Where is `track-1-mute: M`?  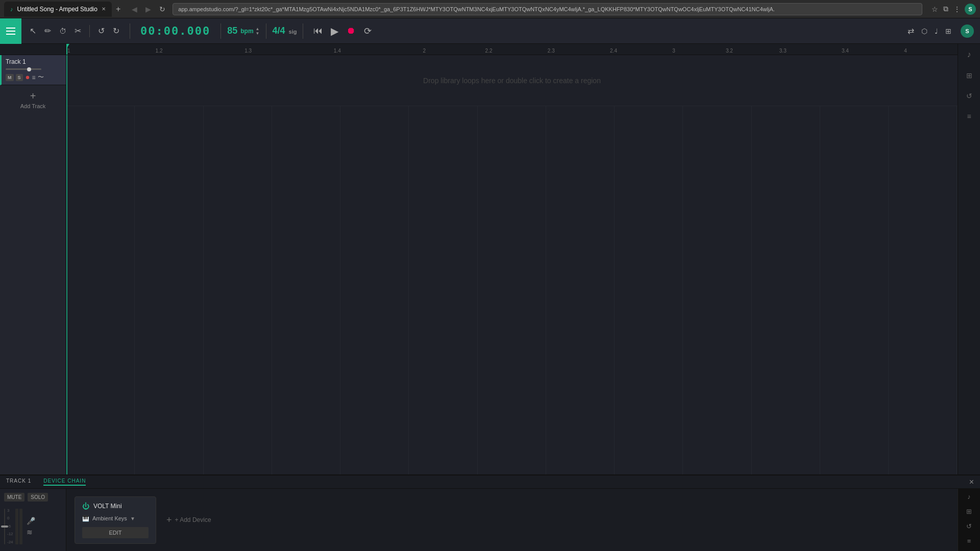
track-1-mute: M is located at coordinates (10, 78).